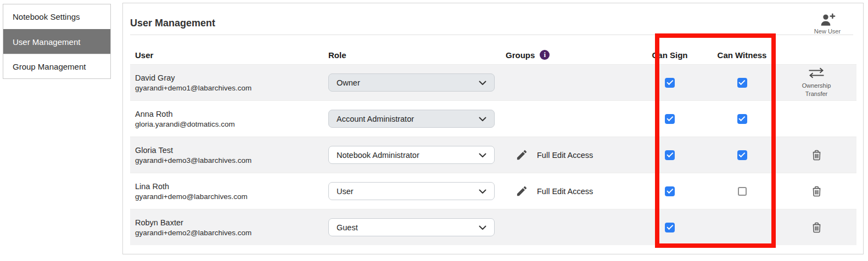  I want to click on settings-sidebar: Notebook Settings User Management Group …, so click(57, 42).